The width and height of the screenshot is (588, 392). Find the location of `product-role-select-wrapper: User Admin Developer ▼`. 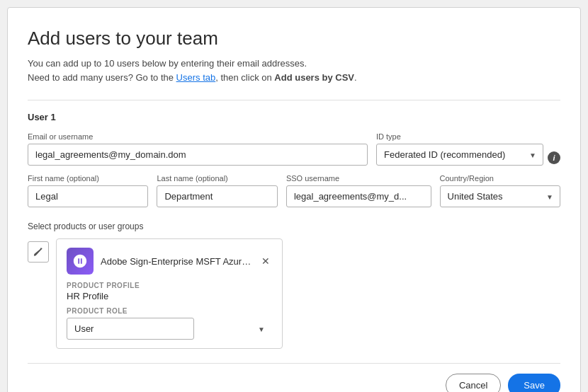

product-role-select-wrapper: User Admin Developer ▼ is located at coordinates (169, 328).